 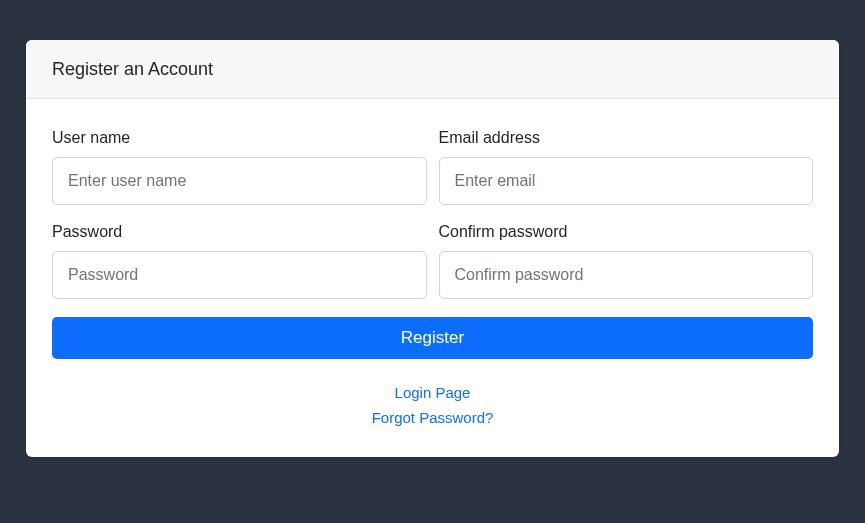 What do you see at coordinates (626, 261) in the screenshot?
I see `confirm-password-group: Confirm password` at bounding box center [626, 261].